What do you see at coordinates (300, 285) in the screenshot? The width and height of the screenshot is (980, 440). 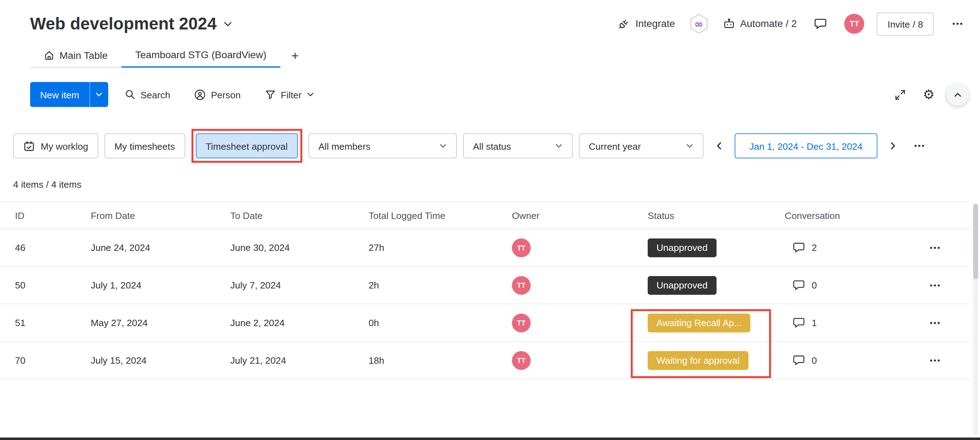 I see `cell-to-date: July 7, 2024` at bounding box center [300, 285].